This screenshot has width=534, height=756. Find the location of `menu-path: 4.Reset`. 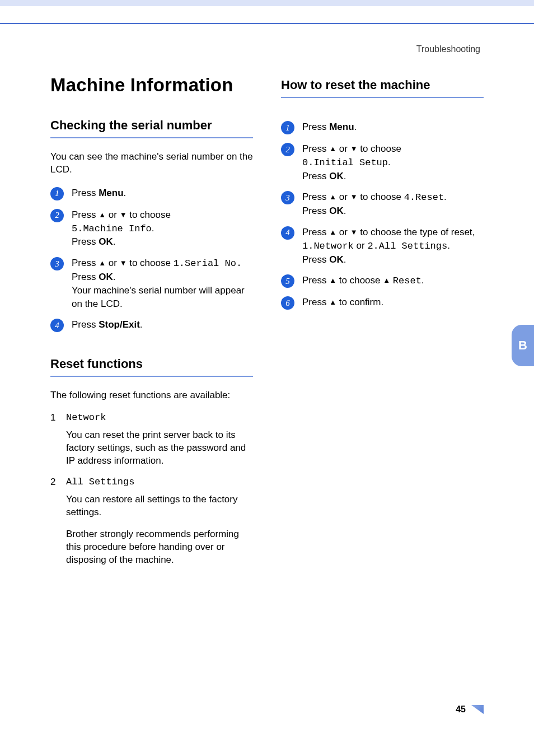

menu-path: 4.Reset is located at coordinates (424, 197).